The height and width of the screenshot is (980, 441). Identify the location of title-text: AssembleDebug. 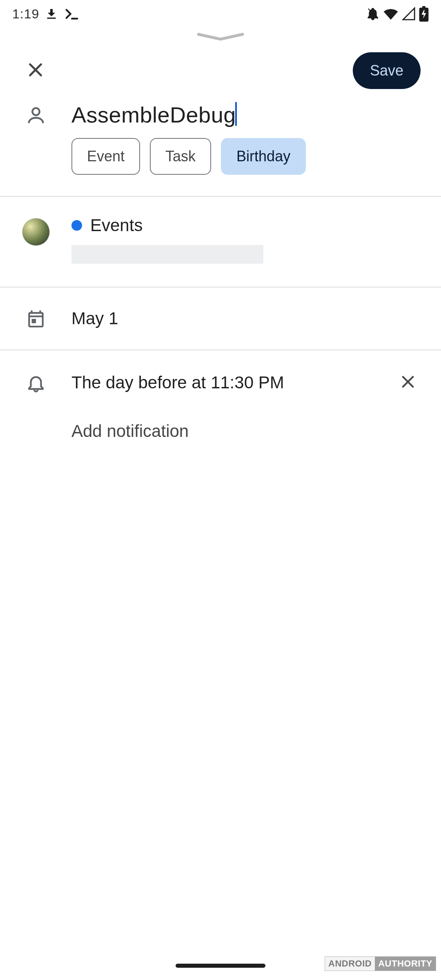
(154, 115).